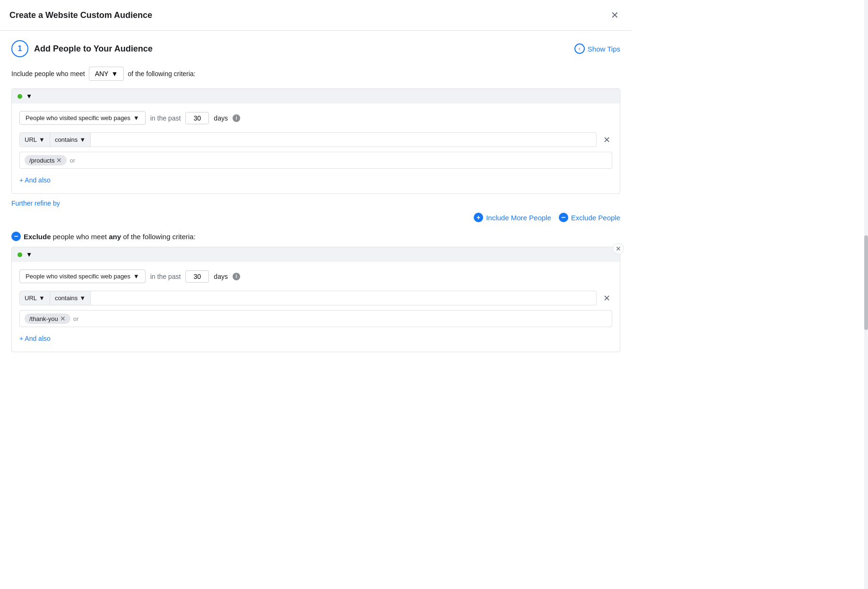 This screenshot has height=589, width=868. Describe the element at coordinates (16, 236) in the screenshot. I see `exclude-minus-icon: −` at that location.